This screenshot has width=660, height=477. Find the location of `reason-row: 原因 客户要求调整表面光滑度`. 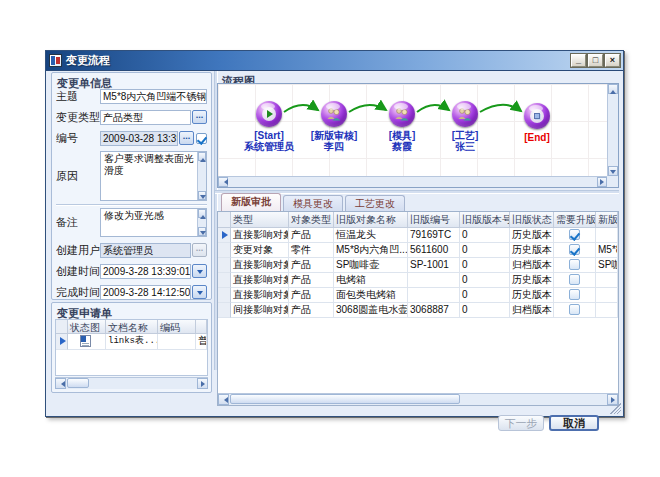

reason-row: 原因 客户要求调整表面光滑度 is located at coordinates (132, 176).